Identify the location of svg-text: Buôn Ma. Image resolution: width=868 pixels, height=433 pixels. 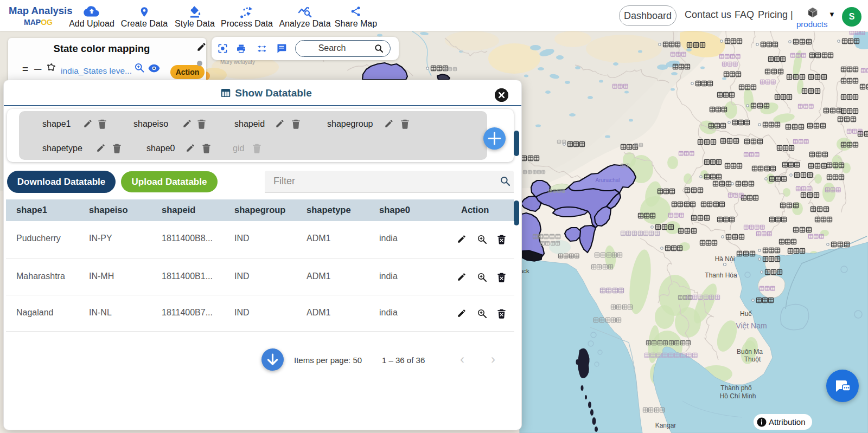
(750, 352).